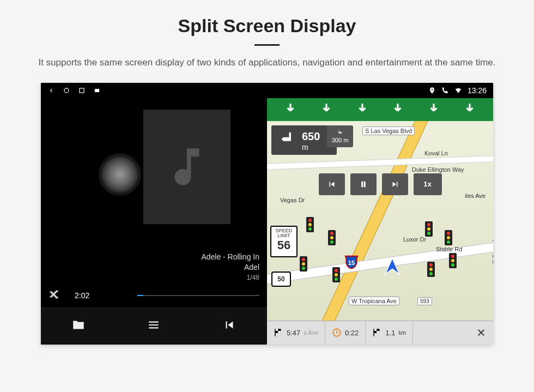 This screenshot has height=392, width=534. What do you see at coordinates (445, 91) in the screenshot?
I see `phone-status-icon` at bounding box center [445, 91].